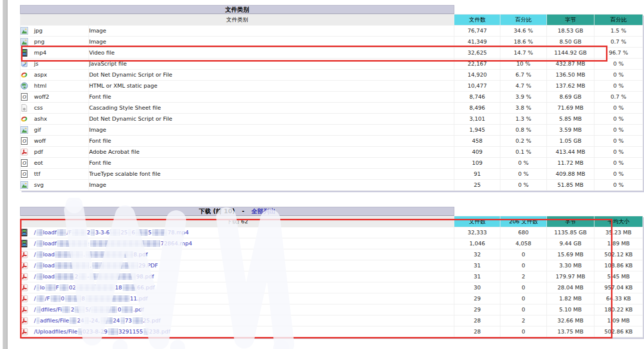  Describe the element at coordinates (477, 53) in the screenshot. I see `files-count: 32,625` at that location.